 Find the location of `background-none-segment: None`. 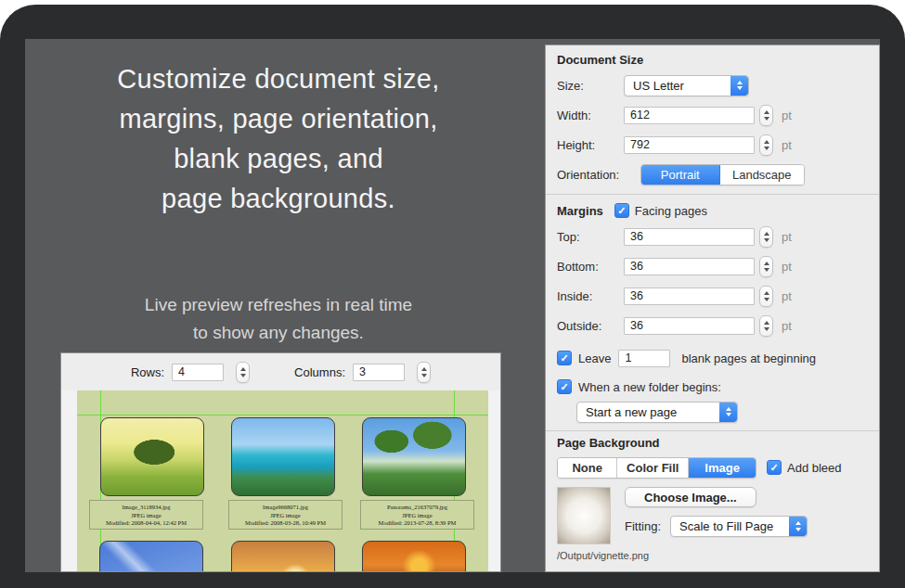

background-none-segment: None is located at coordinates (588, 467).